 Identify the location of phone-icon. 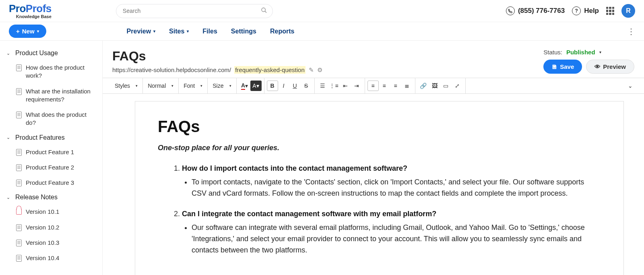
(510, 11).